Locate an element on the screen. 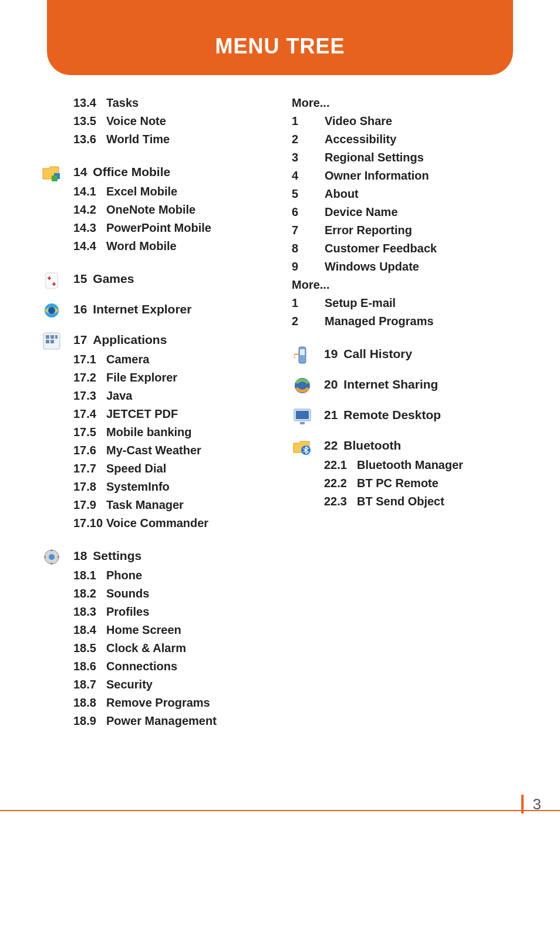 The image size is (560, 952). section-num: 20 is located at coordinates (331, 384).